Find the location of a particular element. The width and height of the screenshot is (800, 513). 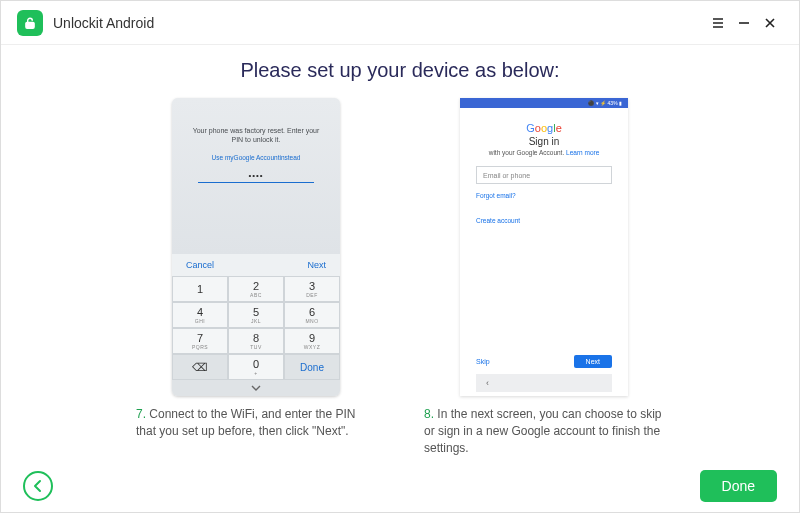

key-6: 6 is located at coordinates (312, 312).